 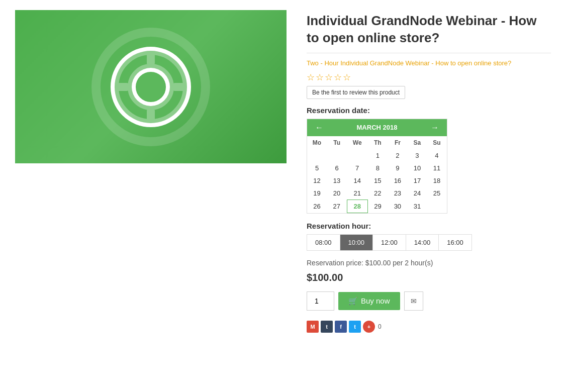 I want to click on share-gmail-button: M, so click(x=313, y=327).